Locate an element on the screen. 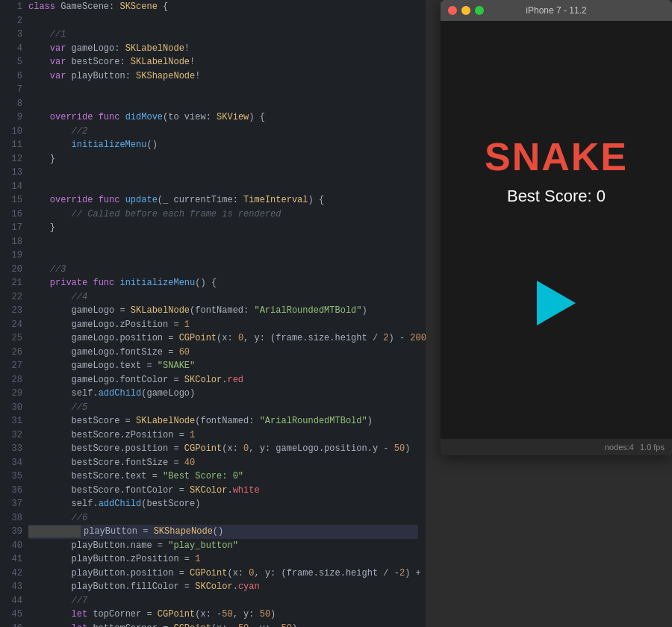  code-line: gameLogo.text = "SNAKE" is located at coordinates (223, 366).